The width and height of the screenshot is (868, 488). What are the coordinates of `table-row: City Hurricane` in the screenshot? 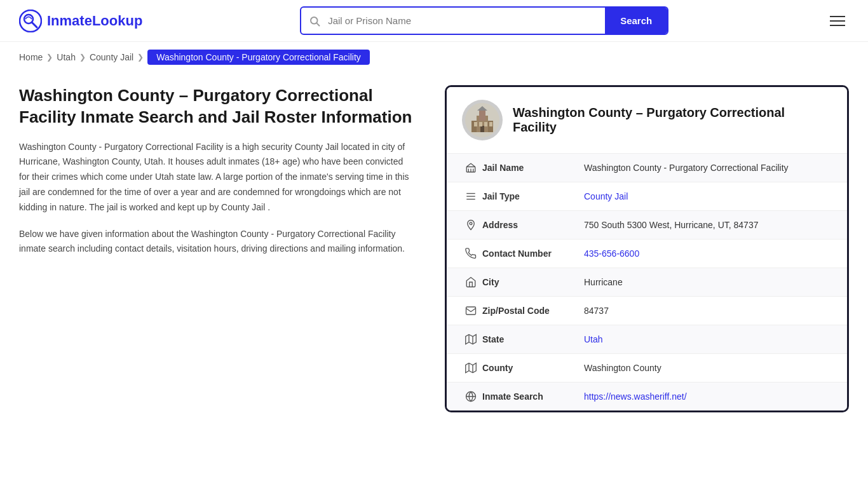 It's located at (647, 282).